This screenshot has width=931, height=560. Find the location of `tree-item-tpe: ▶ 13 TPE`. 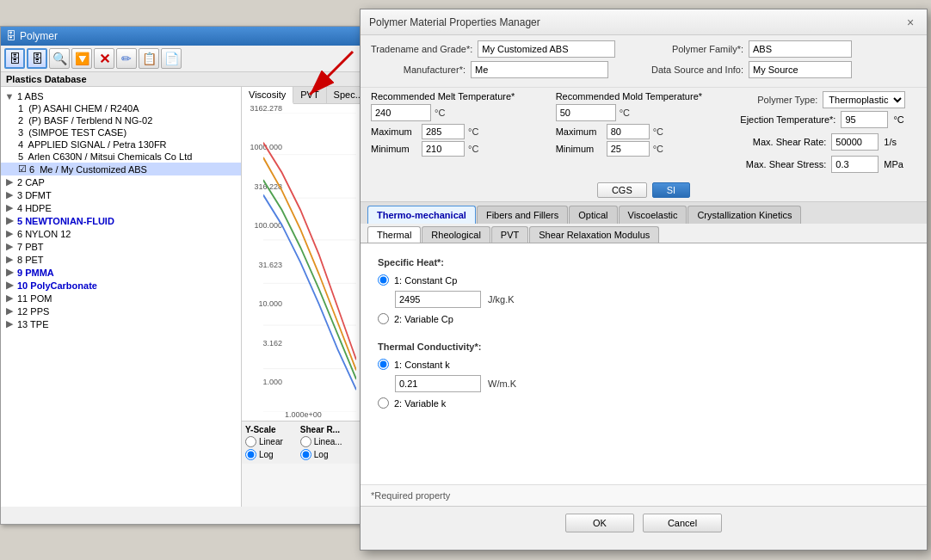

tree-item-tpe: ▶ 13 TPE is located at coordinates (120, 323).